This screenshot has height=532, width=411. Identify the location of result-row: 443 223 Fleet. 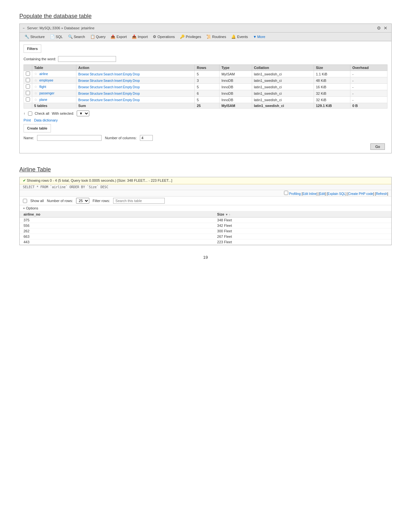
(206, 242).